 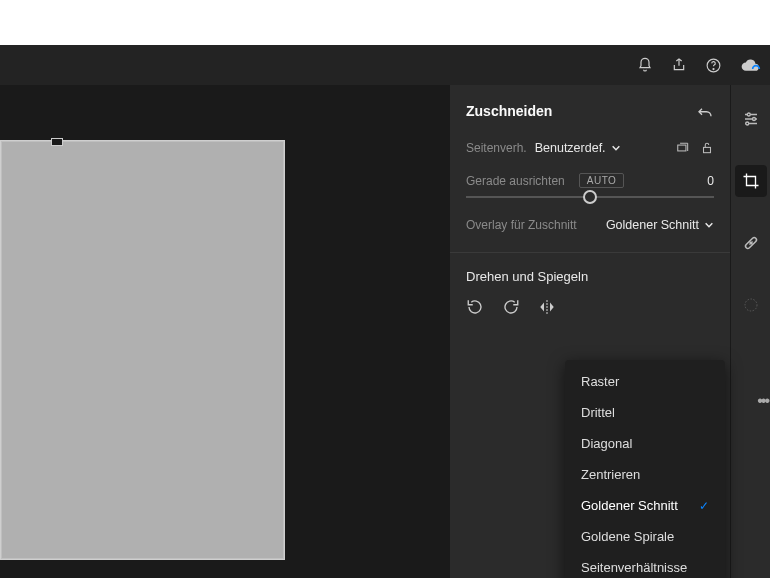 I want to click on radial-tool-icon, so click(x=751, y=305).